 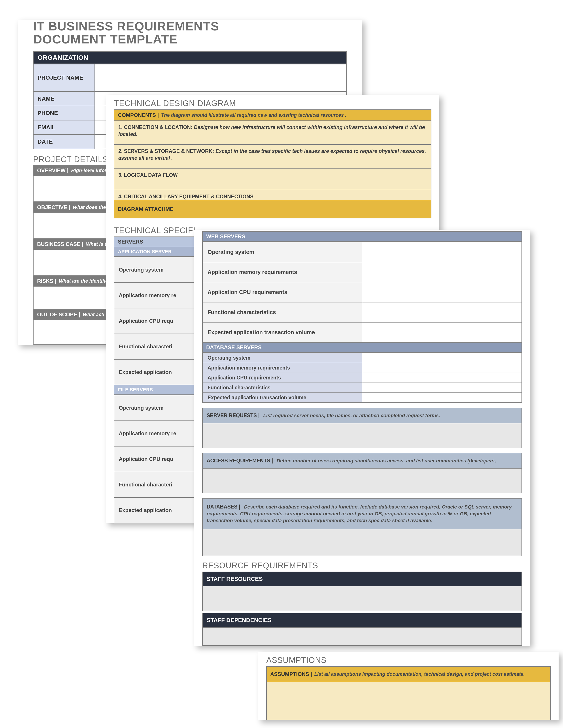 What do you see at coordinates (138, 115) in the screenshot?
I see `components-label: COMPONENTS |` at bounding box center [138, 115].